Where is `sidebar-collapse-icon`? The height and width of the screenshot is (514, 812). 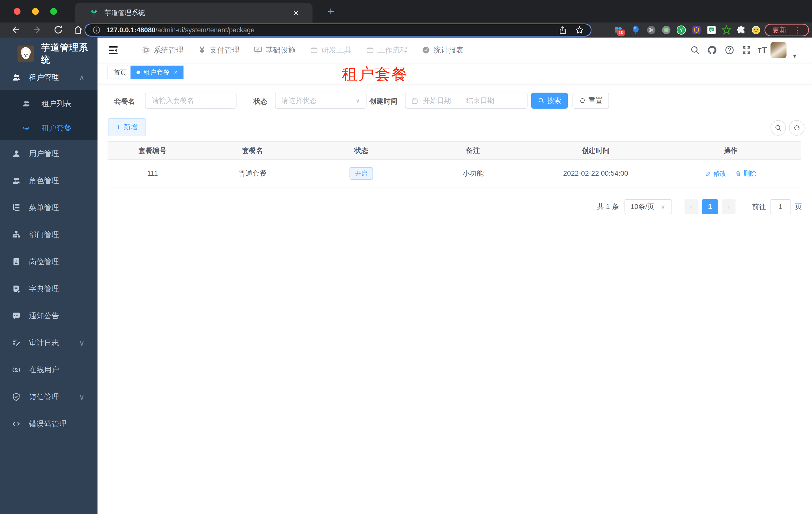
sidebar-collapse-icon is located at coordinates (113, 50).